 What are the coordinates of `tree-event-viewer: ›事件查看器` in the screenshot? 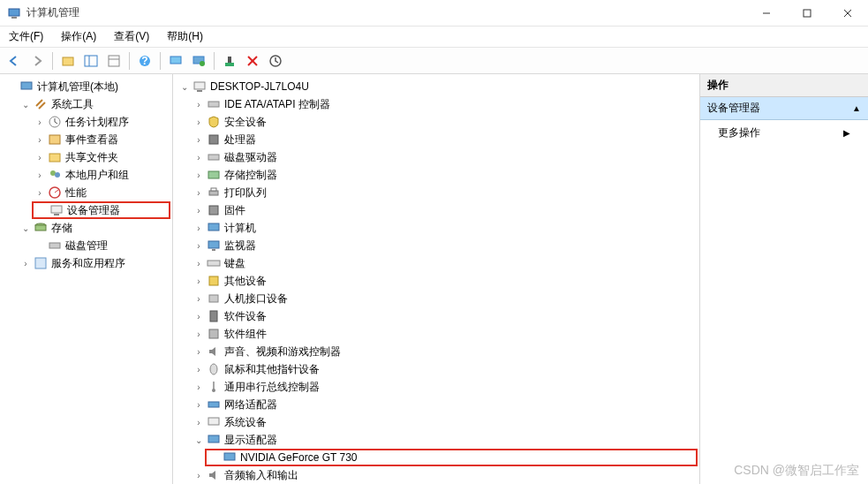 It's located at (101, 140).